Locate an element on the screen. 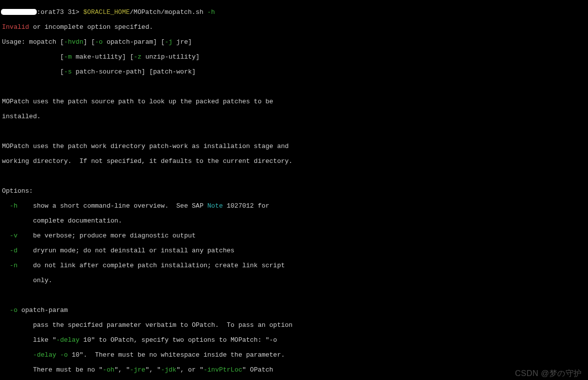  para-work-2: working directory. If not specified, it … is located at coordinates (294, 161).